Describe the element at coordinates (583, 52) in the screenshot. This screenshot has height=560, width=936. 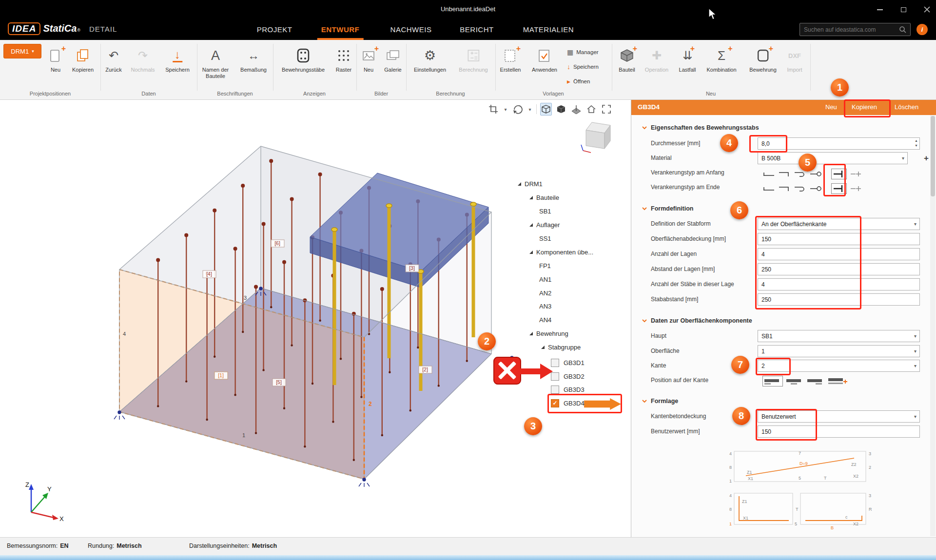
I see `template-manager-button: ▦Manager` at that location.